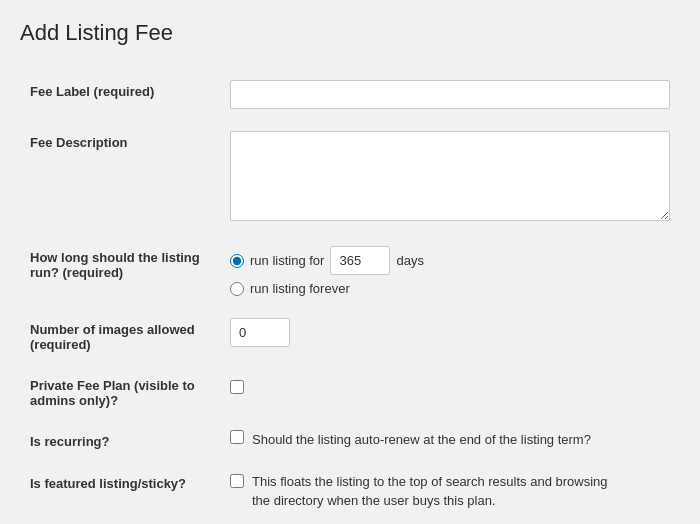 The width and height of the screenshot is (700, 524). I want to click on run-days-option: run listing for days, so click(450, 260).